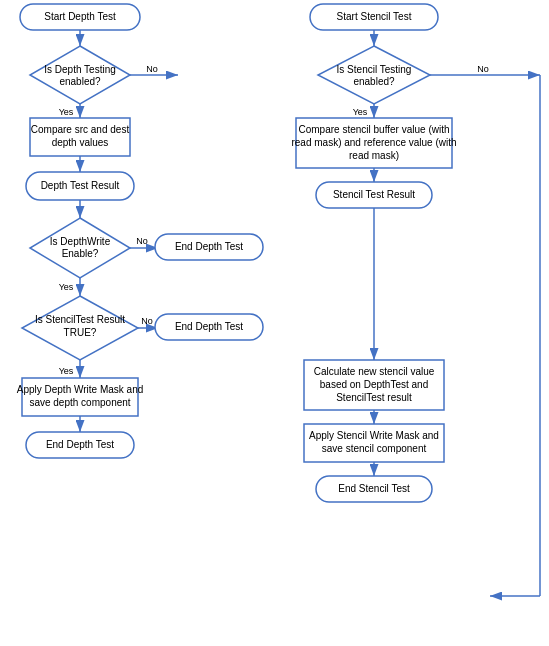 This screenshot has height=646, width=549. Describe the element at coordinates (80, 82) in the screenshot. I see `depth-testing-label2: enabled?` at that location.